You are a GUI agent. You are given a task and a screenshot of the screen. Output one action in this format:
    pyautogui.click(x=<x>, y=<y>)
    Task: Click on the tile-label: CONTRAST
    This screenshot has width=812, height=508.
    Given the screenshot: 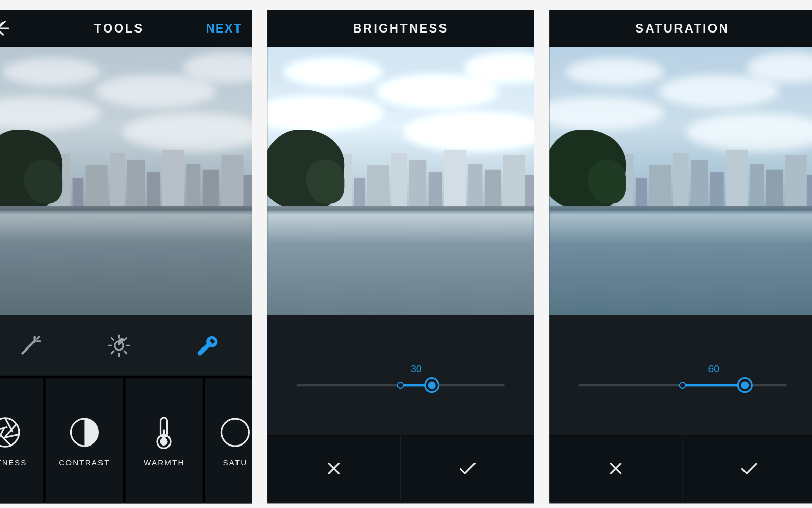 What is the action you would take?
    pyautogui.click(x=84, y=462)
    